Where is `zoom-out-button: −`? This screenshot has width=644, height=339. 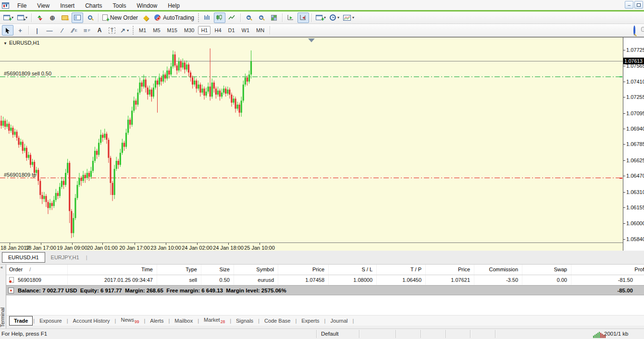
zoom-out-button: − is located at coordinates (261, 18).